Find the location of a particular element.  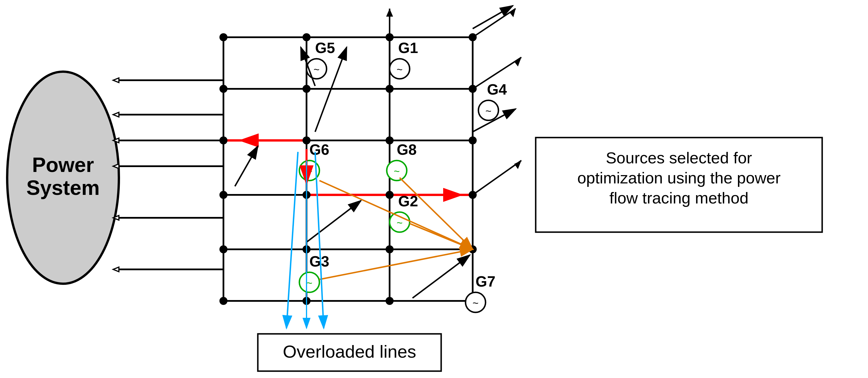

sources-selected-text2: optimization using the power is located at coordinates (679, 178).